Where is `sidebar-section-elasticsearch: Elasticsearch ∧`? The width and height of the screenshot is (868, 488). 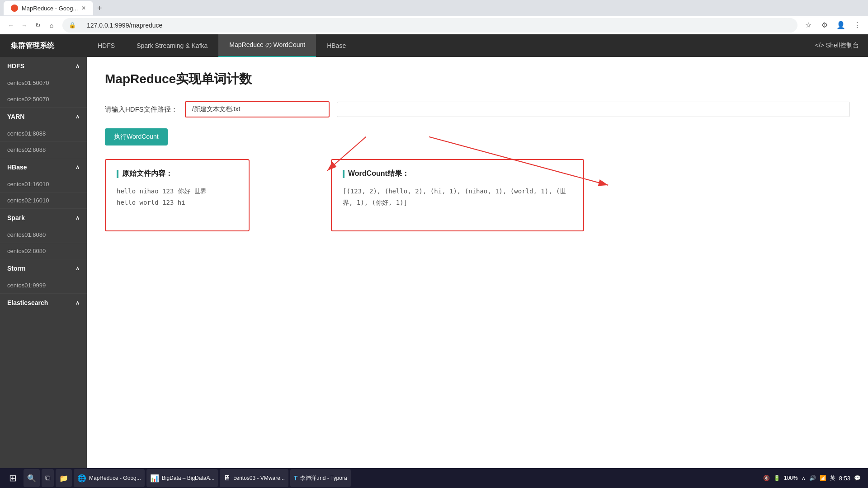 sidebar-section-elasticsearch: Elasticsearch ∧ is located at coordinates (43, 303).